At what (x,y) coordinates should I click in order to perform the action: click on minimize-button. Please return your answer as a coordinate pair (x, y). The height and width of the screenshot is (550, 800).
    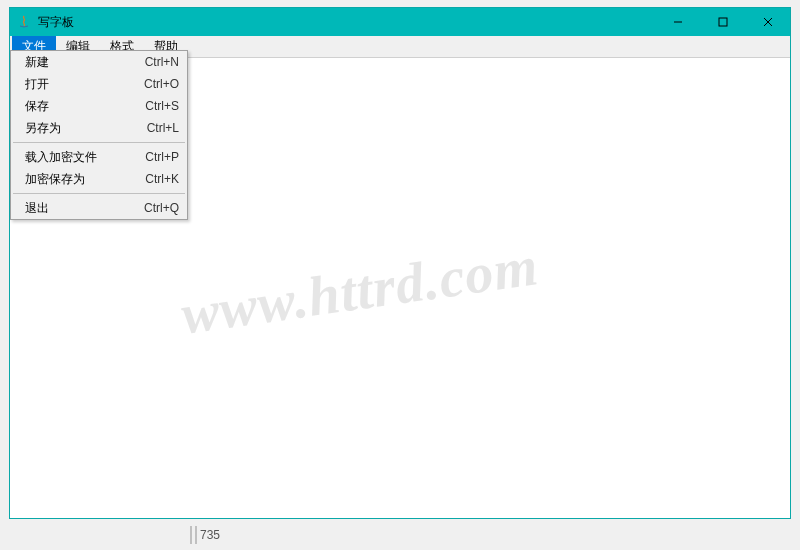
    Looking at the image, I should click on (678, 22).